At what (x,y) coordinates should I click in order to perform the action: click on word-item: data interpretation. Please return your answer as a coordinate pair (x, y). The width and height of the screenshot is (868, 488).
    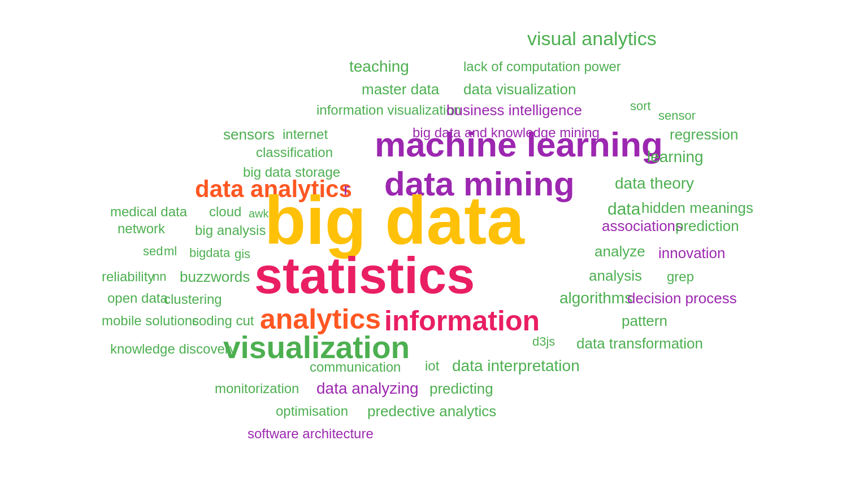
    Looking at the image, I should click on (516, 366).